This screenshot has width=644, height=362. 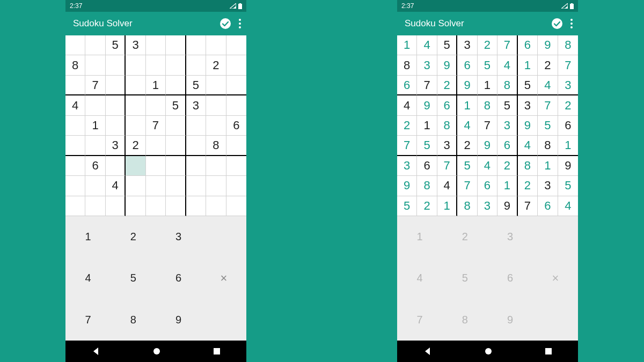 I want to click on keypad-key-7: 7, so click(x=88, y=320).